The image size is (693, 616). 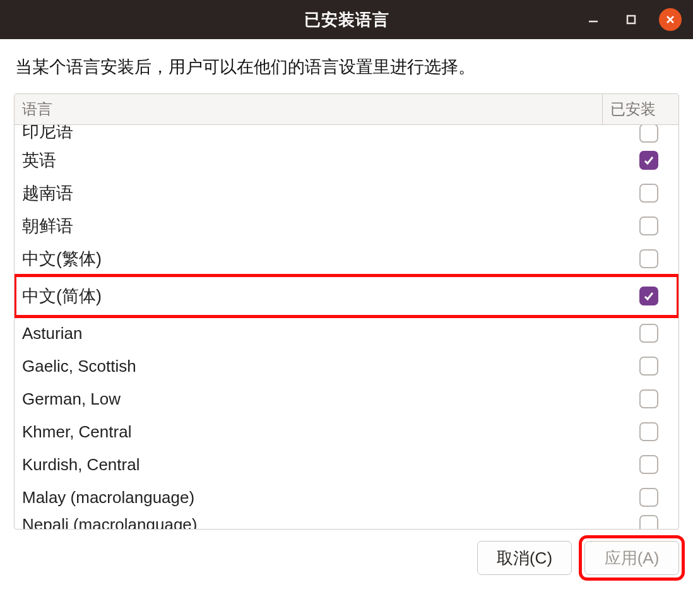 I want to click on language-label: Nepali (macrolanguage), so click(x=331, y=522).